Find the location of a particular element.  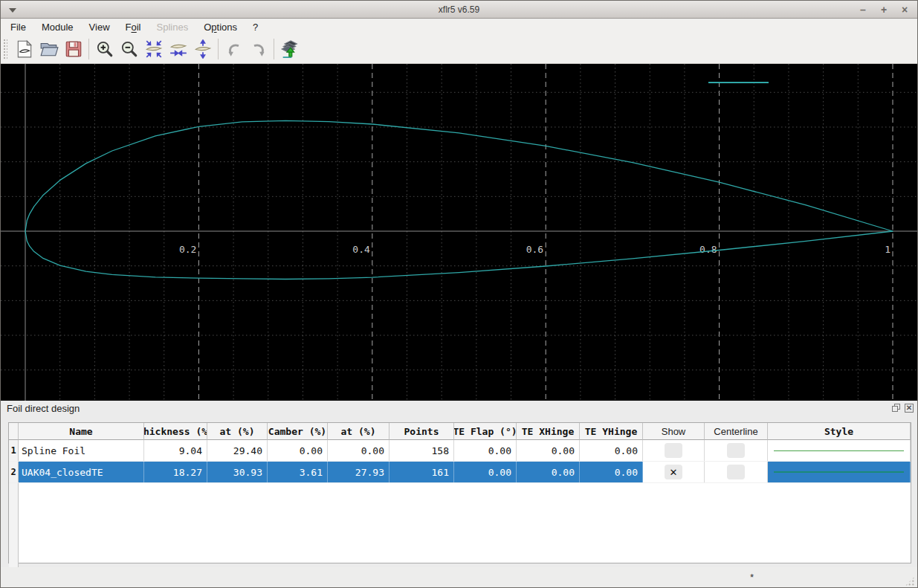

redo-button is located at coordinates (259, 49).